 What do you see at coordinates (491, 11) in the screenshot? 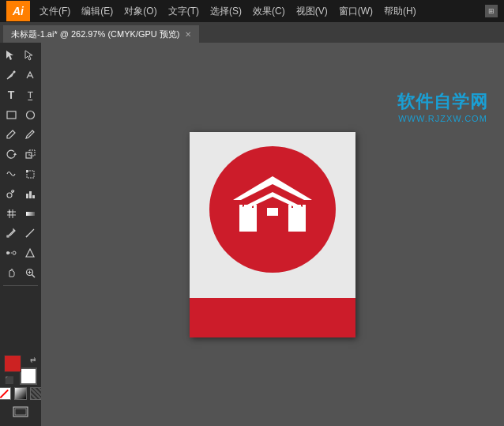
I see `win-grid-btn: ⊞` at bounding box center [491, 11].